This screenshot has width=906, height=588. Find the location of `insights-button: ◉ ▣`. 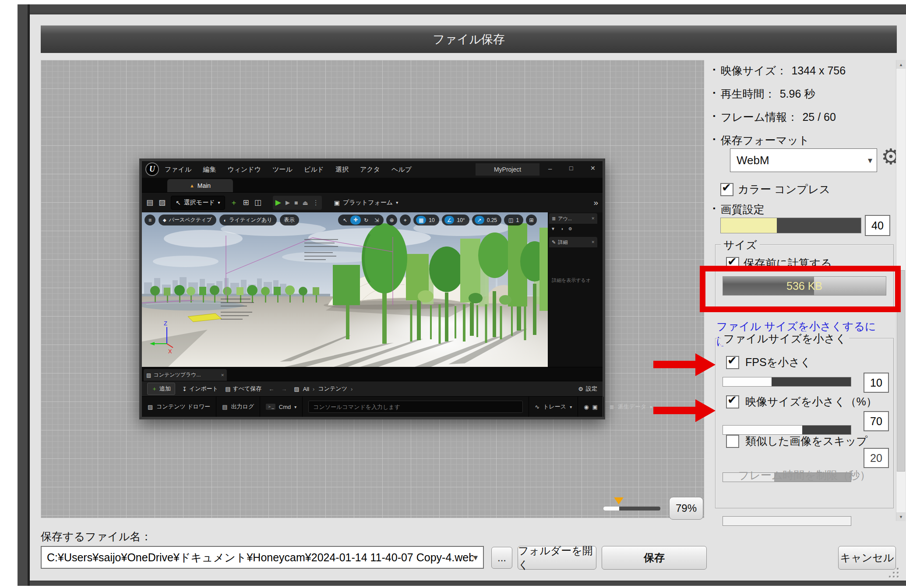

insights-button: ◉ ▣ is located at coordinates (591, 407).